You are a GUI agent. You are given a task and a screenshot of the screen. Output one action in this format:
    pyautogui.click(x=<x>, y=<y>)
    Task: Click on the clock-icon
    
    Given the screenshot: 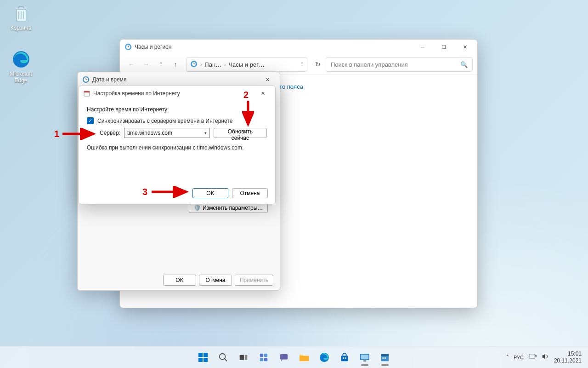 What is the action you would take?
    pyautogui.click(x=86, y=80)
    